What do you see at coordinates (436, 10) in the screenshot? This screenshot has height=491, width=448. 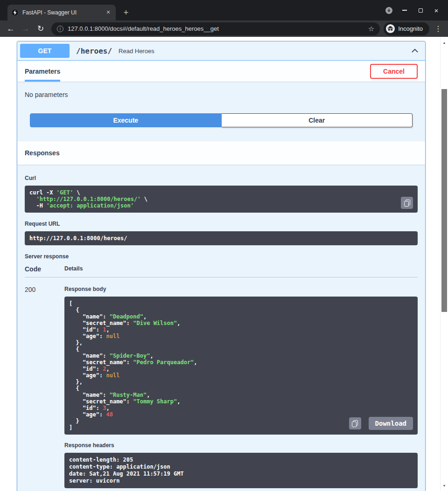 I see `close-window-icon: ×` at bounding box center [436, 10].